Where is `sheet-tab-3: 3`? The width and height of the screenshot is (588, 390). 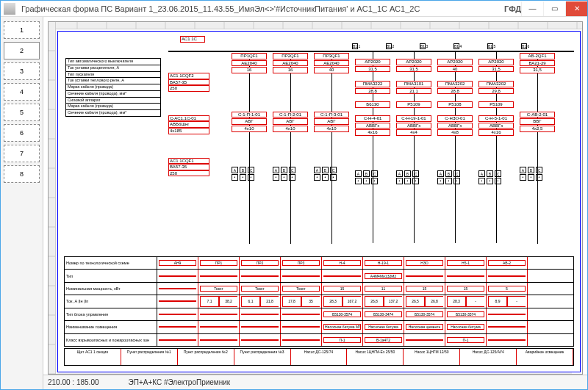
sheet-tab-3: 3 is located at coordinates (22, 71).